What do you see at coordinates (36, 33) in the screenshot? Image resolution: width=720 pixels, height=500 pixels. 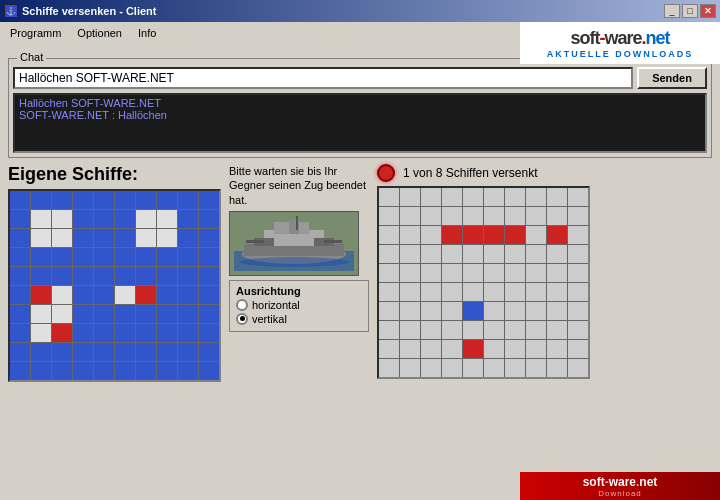 I see `menu-programm: Programm` at bounding box center [36, 33].